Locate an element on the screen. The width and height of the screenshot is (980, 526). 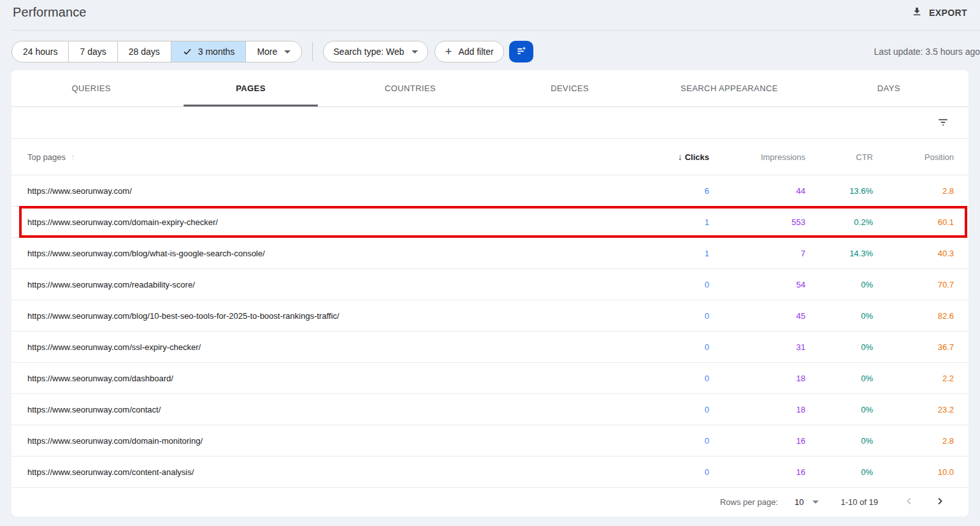
table-row: https://www.seorunway.com/ 6 44 13.6% 2.… is located at coordinates (490, 191).